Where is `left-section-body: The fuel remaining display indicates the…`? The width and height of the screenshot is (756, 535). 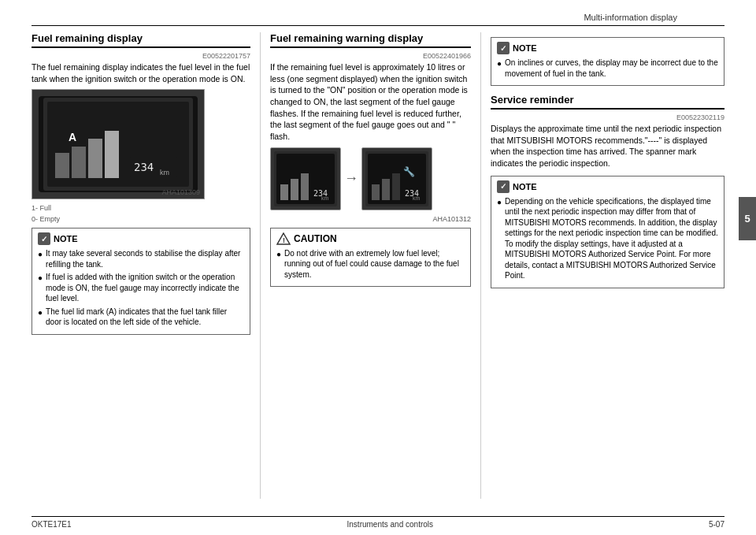
left-section-body: The fuel remaining display indicates the… is located at coordinates (141, 72).